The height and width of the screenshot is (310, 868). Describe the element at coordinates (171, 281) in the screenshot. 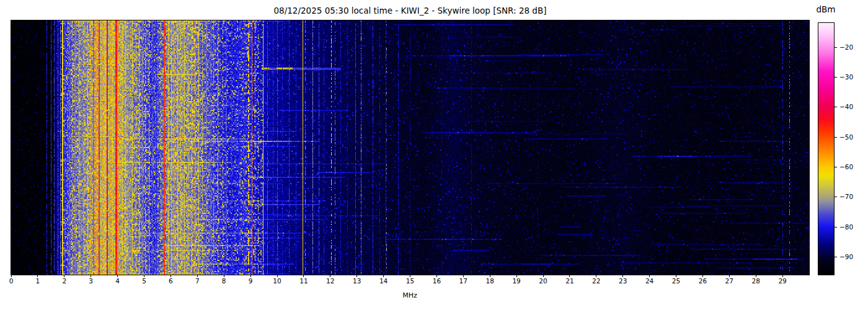

I see `x-tick-label: 6` at that location.